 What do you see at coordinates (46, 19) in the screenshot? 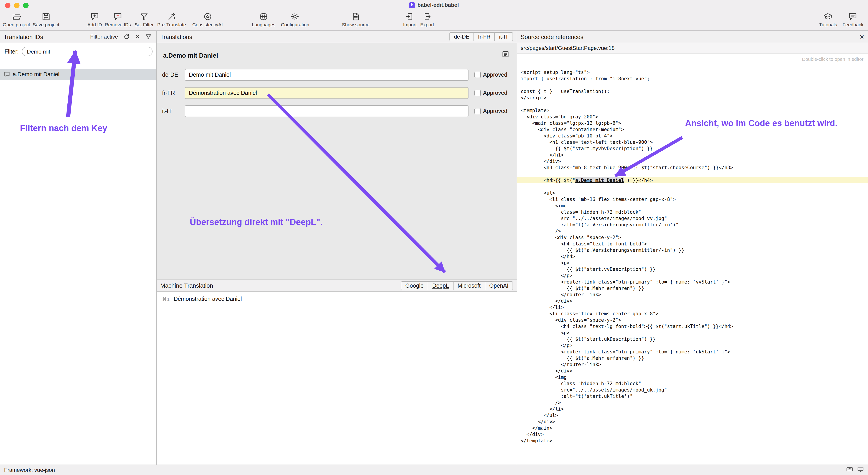
I see `save-project-button: Save project` at bounding box center [46, 19].